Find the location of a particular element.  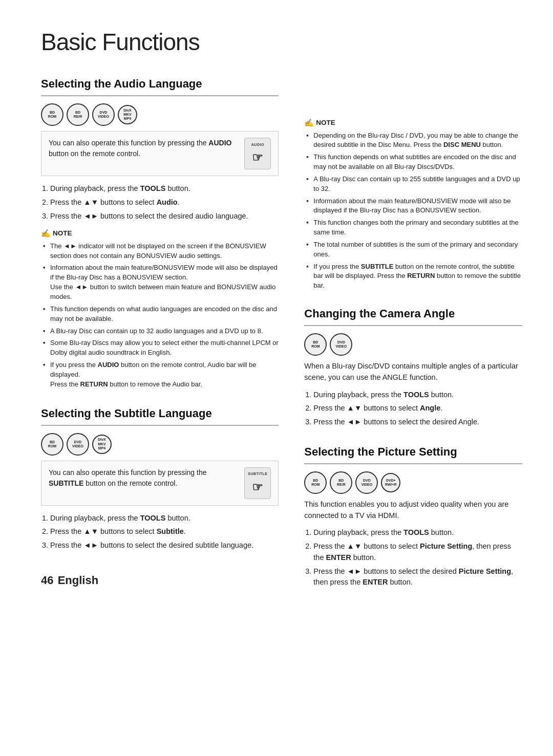

picture-step-2: Press the ▲▼ buttons to select Picture S… is located at coordinates (418, 552).